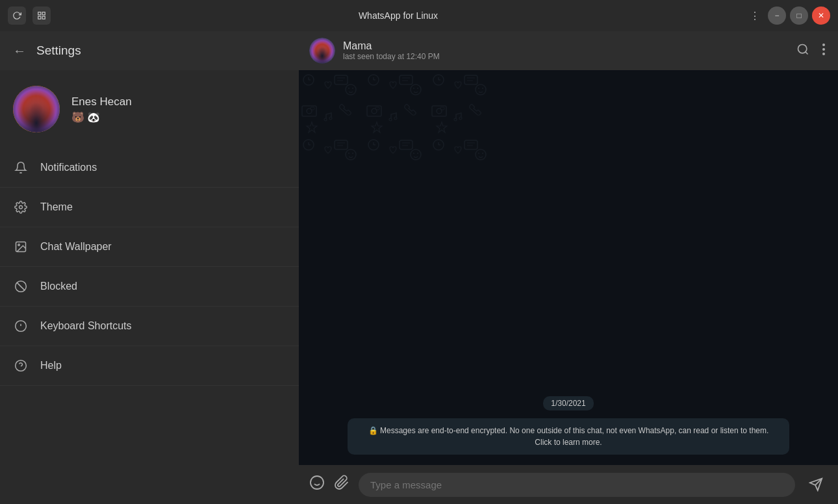 The width and height of the screenshot is (838, 504). Describe the element at coordinates (777, 16) in the screenshot. I see `minimize-button: −` at that location.